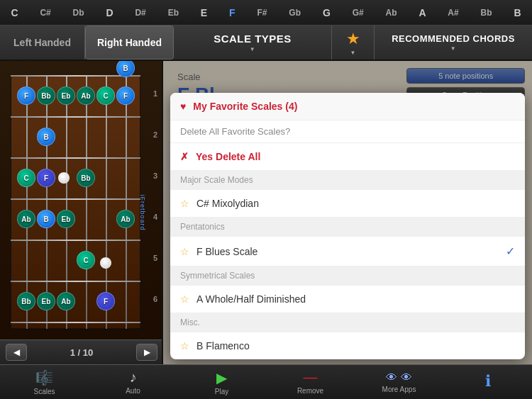  Describe the element at coordinates (43, 43) in the screenshot. I see `left-handed-tab: Left Handed` at that location.